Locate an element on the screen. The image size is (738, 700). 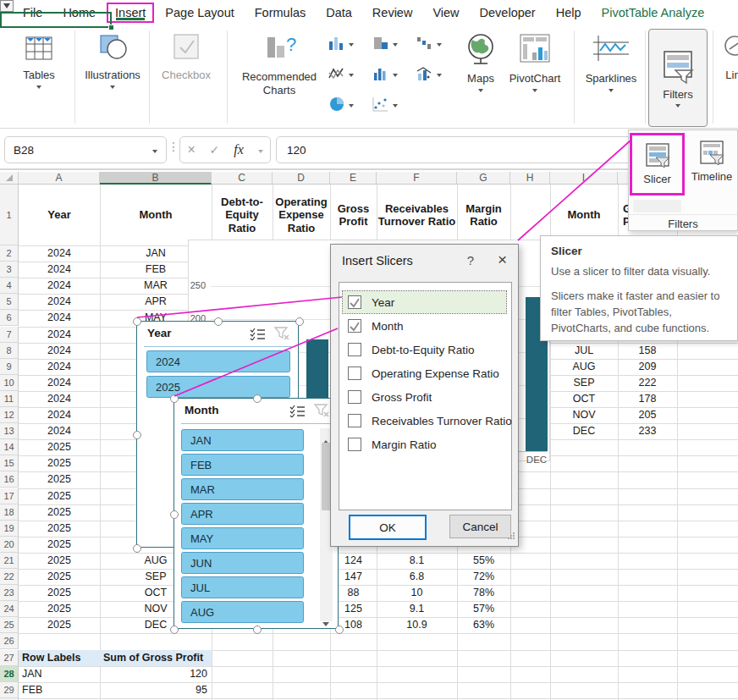
multi-select-icon is located at coordinates (298, 413).